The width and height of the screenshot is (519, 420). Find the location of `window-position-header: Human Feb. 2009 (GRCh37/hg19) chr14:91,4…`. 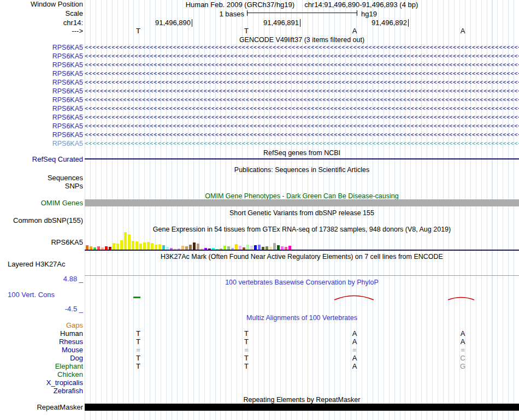

window-position-header: Human Feb. 2009 (GRCh37/hg19) chr14:91,4… is located at coordinates (302, 4).